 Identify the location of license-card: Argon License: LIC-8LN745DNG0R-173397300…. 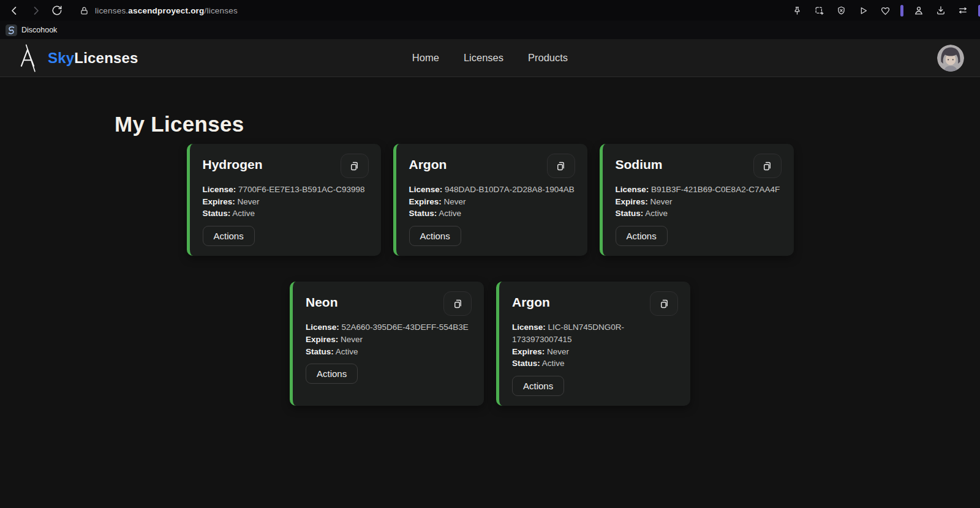
(593, 344).